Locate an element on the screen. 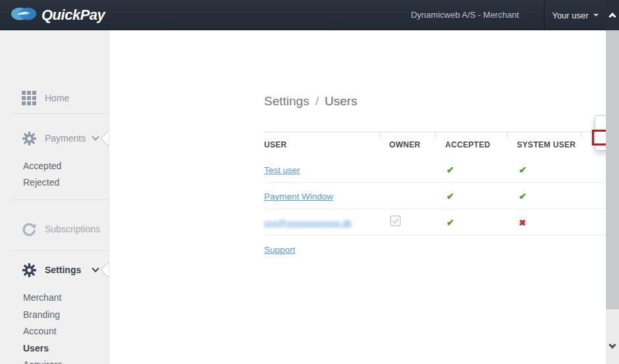  user-link: Payment Window is located at coordinates (299, 196).